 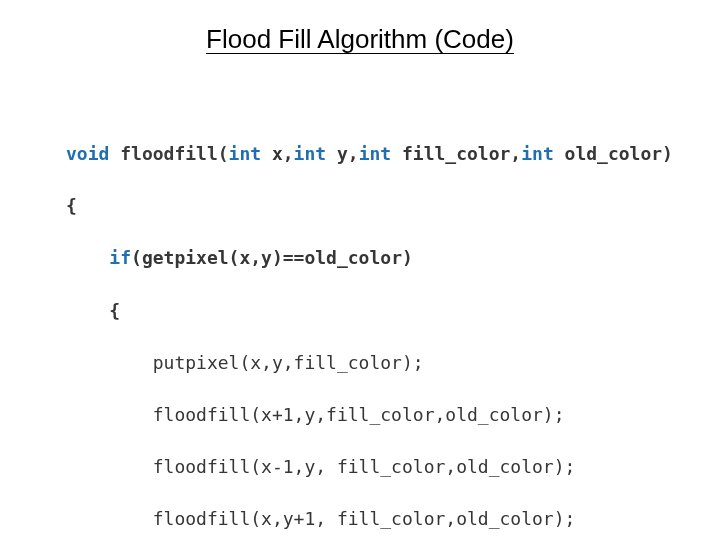 What do you see at coordinates (614, 154) in the screenshot?
I see `param-oldcolor: old_color)` at bounding box center [614, 154].